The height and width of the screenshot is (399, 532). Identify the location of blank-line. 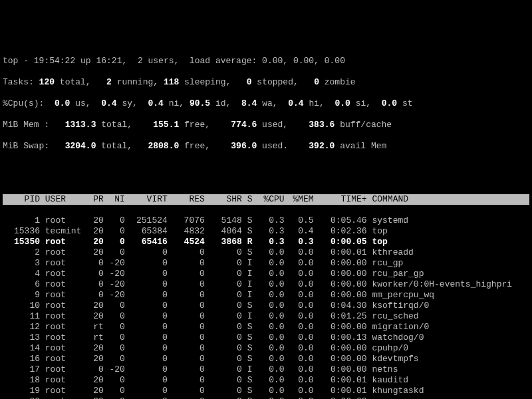
(266, 178).